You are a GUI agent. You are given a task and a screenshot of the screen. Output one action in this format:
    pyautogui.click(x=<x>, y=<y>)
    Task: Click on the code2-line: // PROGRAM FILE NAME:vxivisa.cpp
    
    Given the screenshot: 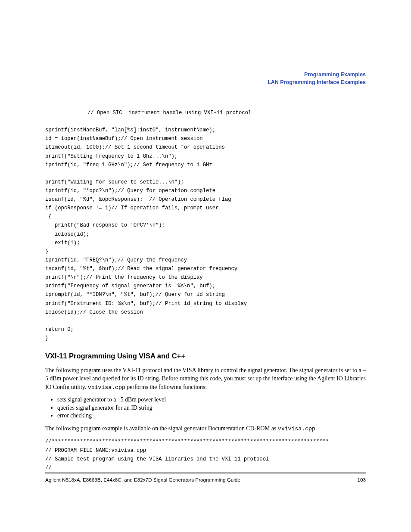 What is the action you would take?
    pyautogui.click(x=206, y=451)
    